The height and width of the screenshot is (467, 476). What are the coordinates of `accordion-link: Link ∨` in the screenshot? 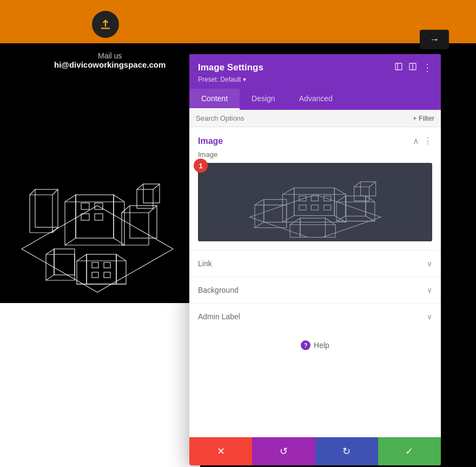 It's located at (315, 263).